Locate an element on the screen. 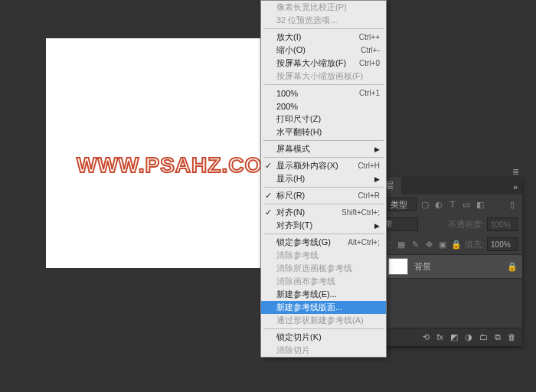 The width and height of the screenshot is (536, 392). lock-move-icon: ✥ is located at coordinates (429, 245).